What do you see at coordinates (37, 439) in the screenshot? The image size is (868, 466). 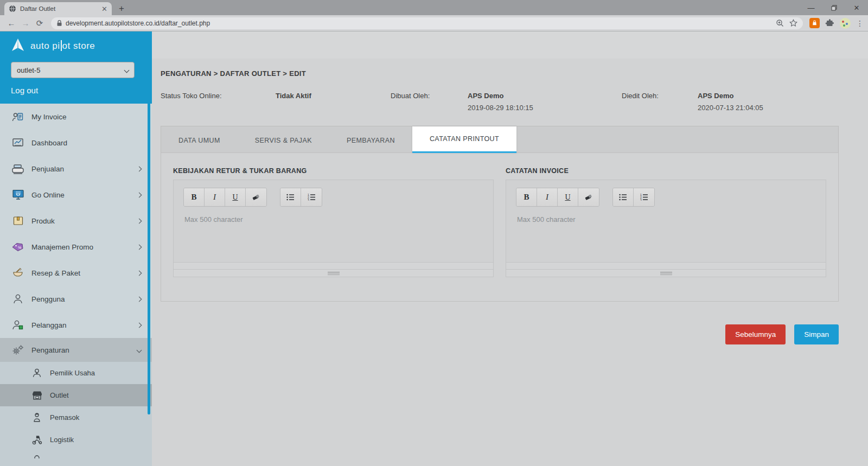 I see `scooter-icon` at bounding box center [37, 439].